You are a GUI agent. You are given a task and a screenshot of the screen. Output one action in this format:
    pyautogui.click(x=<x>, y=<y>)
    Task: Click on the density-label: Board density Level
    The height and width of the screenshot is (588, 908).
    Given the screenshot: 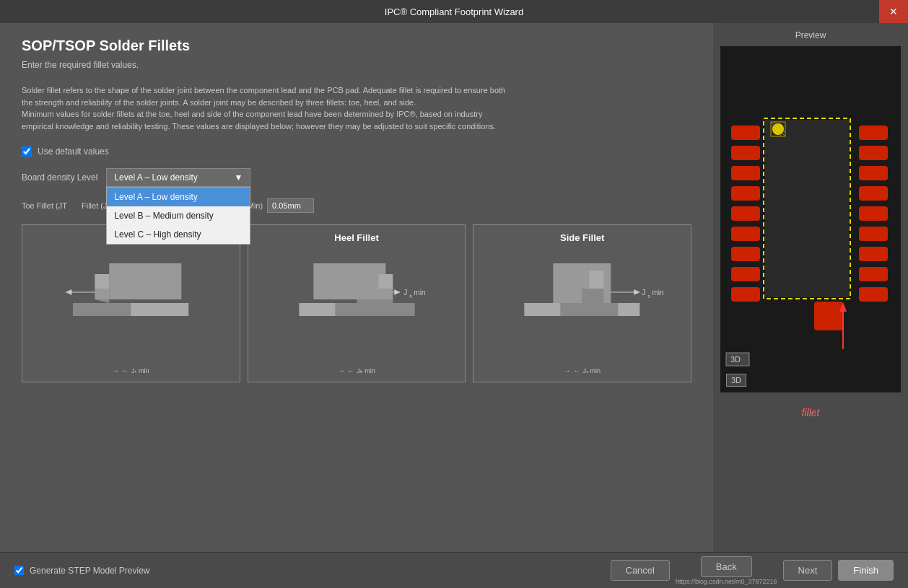 What is the action you would take?
    pyautogui.click(x=59, y=177)
    